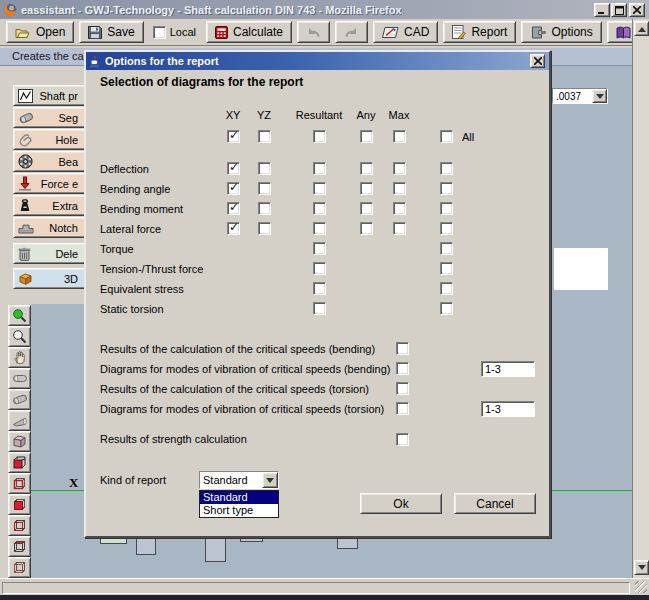  Describe the element at coordinates (459, 32) in the screenshot. I see `report-icon` at that location.